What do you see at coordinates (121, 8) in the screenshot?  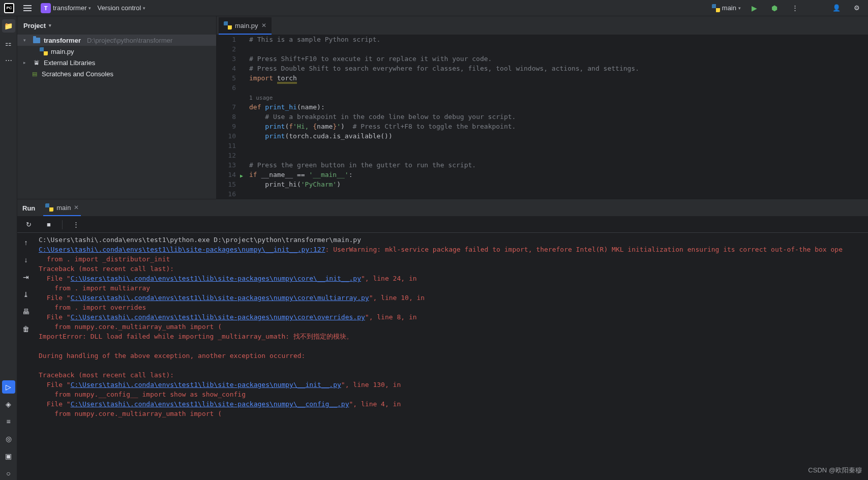 I see `vcs-dropdown: Version control ▾` at bounding box center [121, 8].